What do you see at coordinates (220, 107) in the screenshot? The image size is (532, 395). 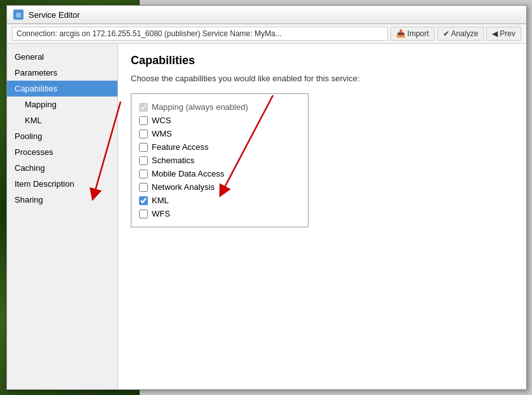 I see `capability-item-mapping: Mapping (always enabled)` at bounding box center [220, 107].